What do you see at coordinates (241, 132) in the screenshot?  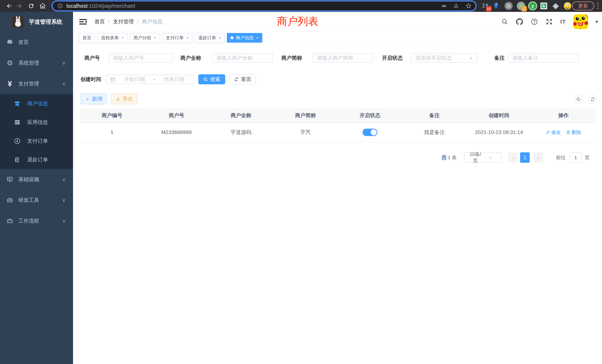 I see `cell-full-name: 芋道源码` at bounding box center [241, 132].